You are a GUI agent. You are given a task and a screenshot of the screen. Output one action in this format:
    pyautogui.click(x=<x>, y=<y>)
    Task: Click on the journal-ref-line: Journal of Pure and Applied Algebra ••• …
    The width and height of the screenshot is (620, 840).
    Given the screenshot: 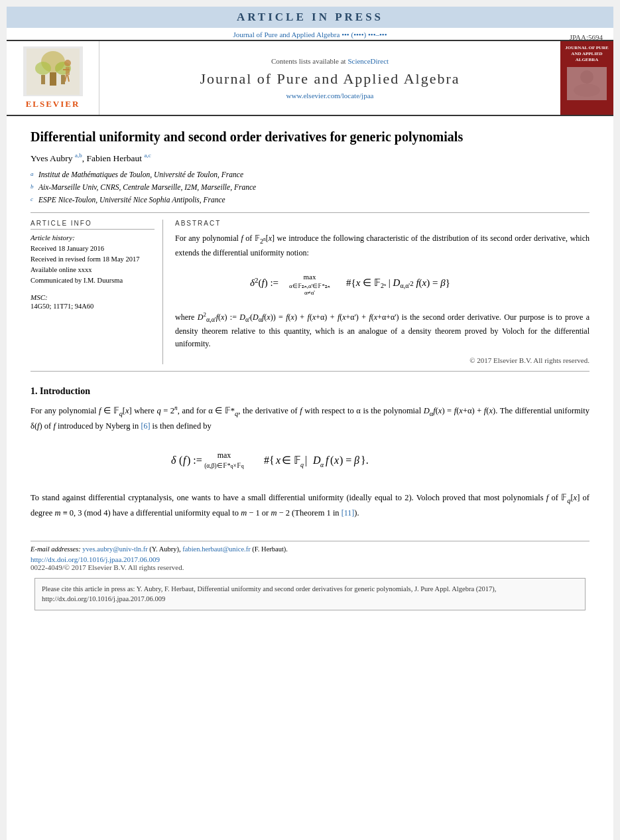 What is the action you would take?
    pyautogui.click(x=310, y=34)
    